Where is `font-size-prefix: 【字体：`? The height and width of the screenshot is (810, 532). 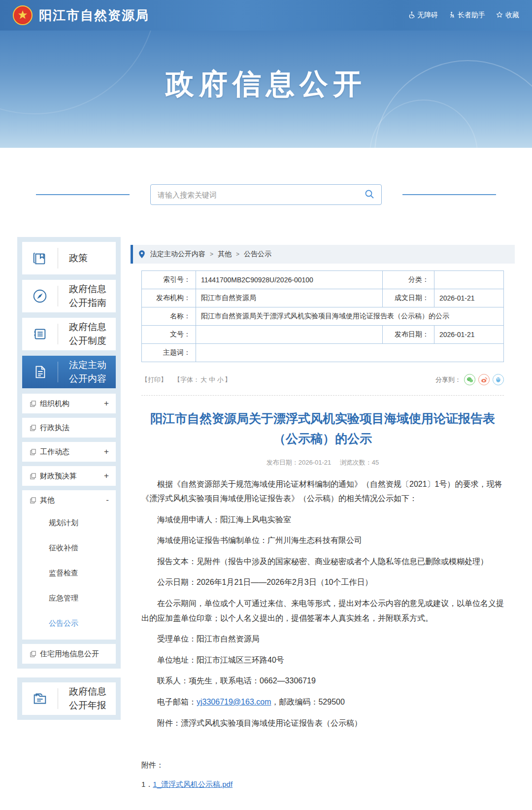
font-size-prefix: 【字体： is located at coordinates (187, 379).